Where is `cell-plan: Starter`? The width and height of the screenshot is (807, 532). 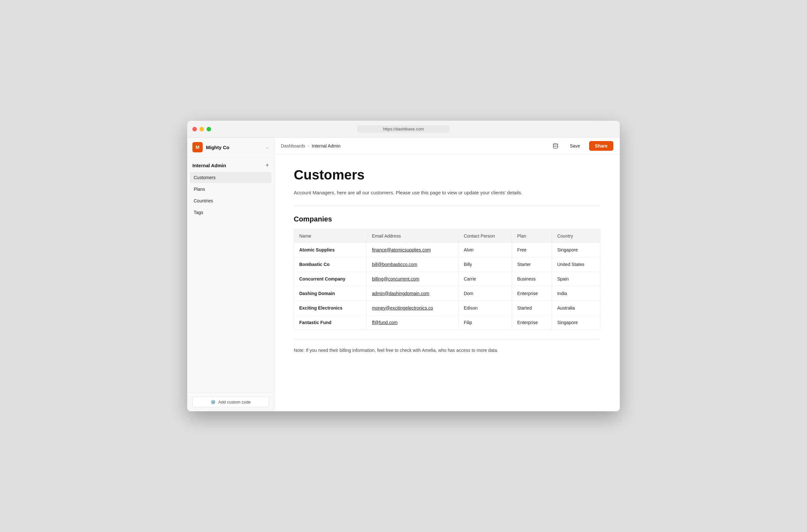 cell-plan: Starter is located at coordinates (532, 264).